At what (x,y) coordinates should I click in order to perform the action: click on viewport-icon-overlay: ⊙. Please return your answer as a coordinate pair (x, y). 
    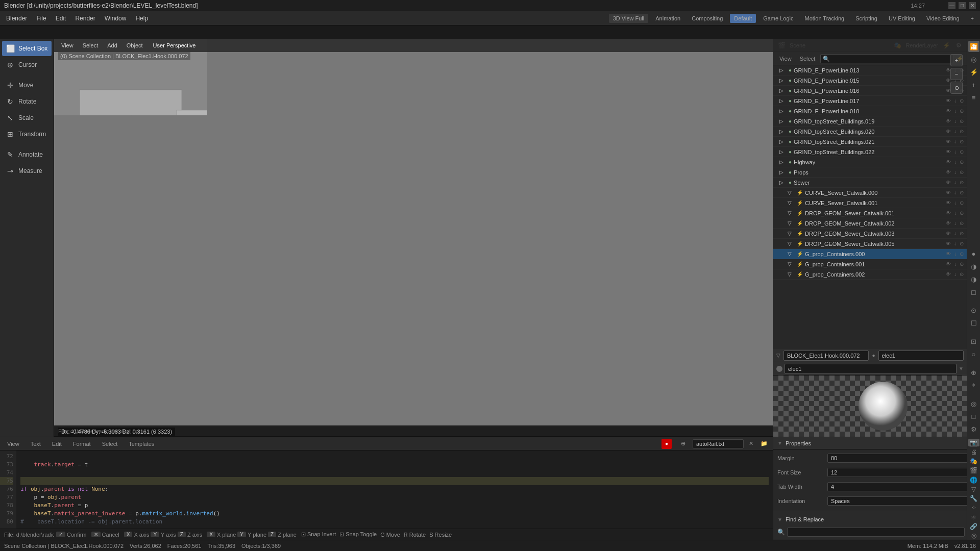
    Looking at the image, I should click on (974, 310).